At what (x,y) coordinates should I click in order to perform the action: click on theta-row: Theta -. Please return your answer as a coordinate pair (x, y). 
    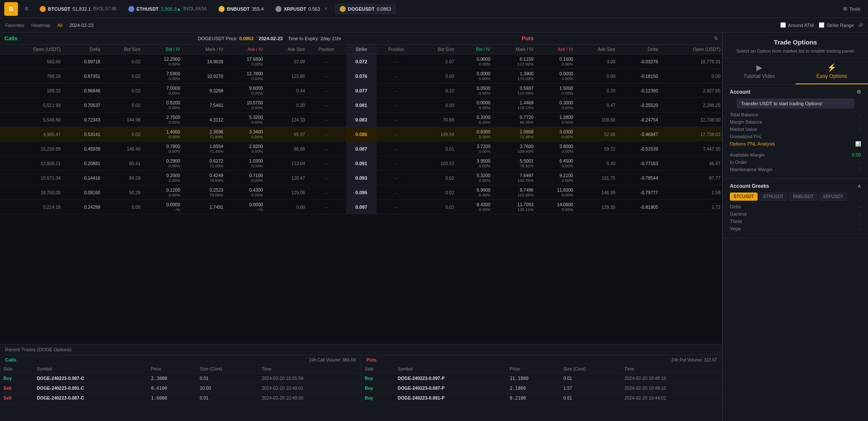
    Looking at the image, I should click on (796, 221).